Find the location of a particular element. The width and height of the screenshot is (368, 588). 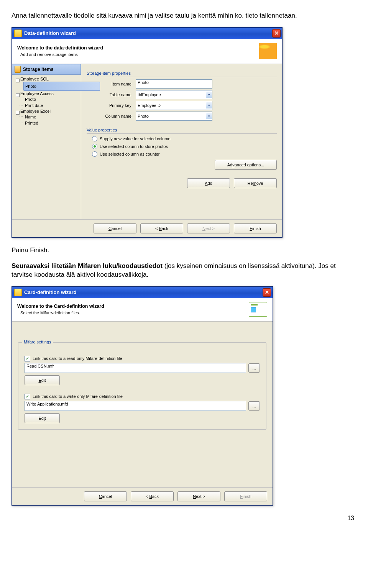

storage-items-header: Storage items is located at coordinates (46, 69).